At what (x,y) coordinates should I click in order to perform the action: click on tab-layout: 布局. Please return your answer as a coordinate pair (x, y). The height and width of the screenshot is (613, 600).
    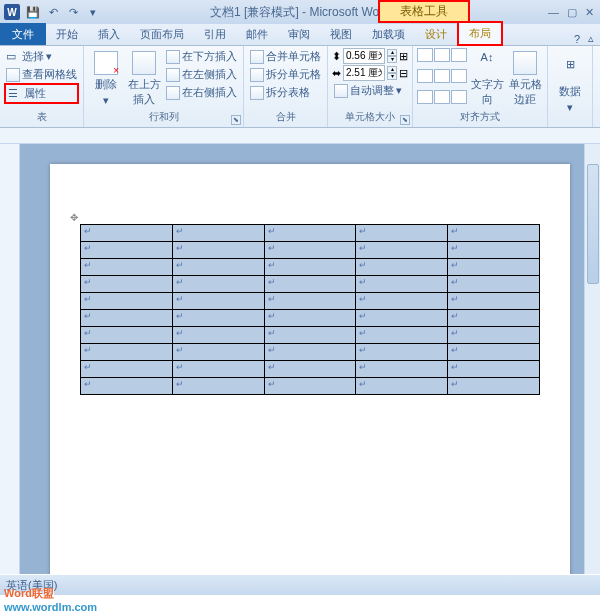
    Looking at the image, I should click on (480, 34).